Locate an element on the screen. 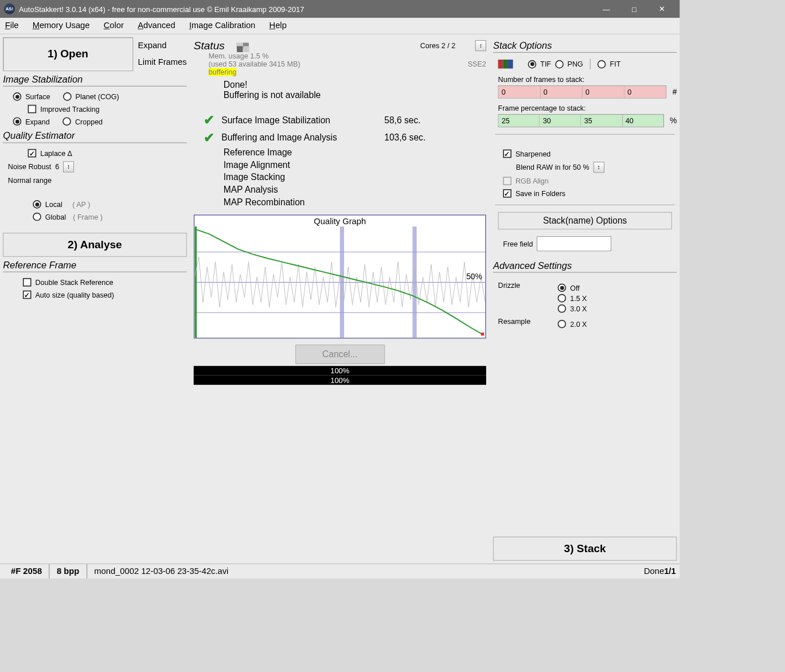  step-map-analysis: MAP Analysis is located at coordinates (251, 190).